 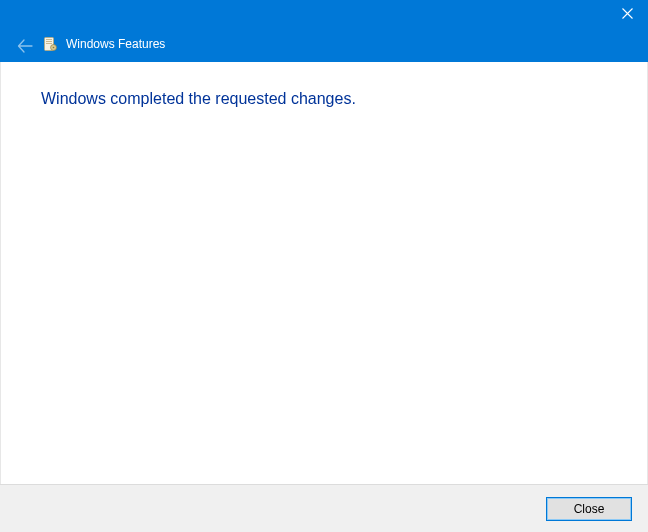 I want to click on close-button: Close, so click(x=589, y=509).